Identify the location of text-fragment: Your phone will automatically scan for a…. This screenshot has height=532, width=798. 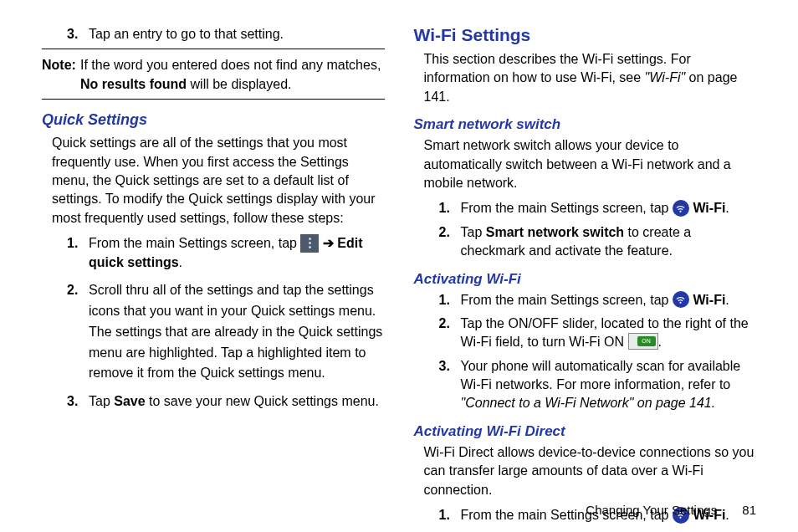
(601, 375).